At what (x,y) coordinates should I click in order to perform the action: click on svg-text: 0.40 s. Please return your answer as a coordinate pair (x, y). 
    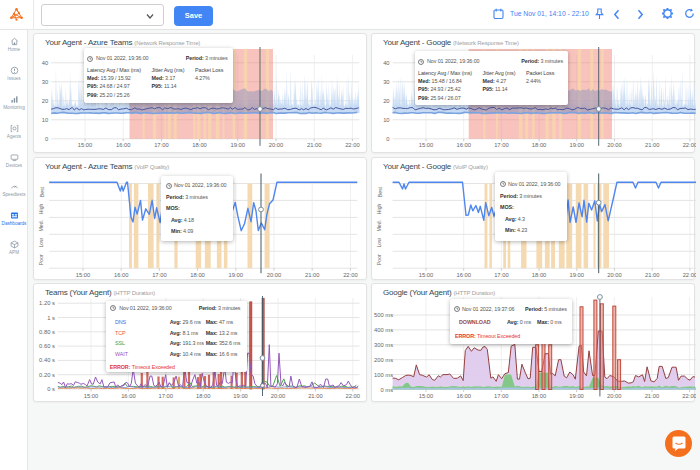
    Looking at the image, I should click on (47, 360).